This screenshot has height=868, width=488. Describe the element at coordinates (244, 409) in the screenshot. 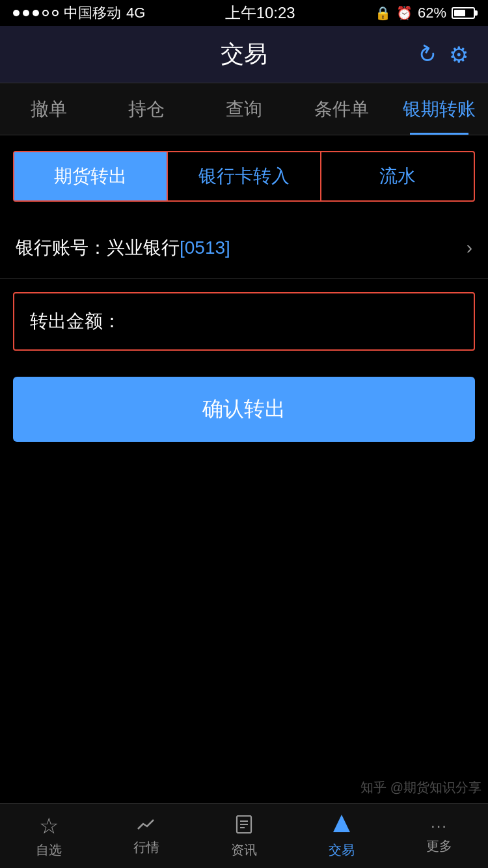

I see `confirm-transfer-button: 确认转出` at that location.